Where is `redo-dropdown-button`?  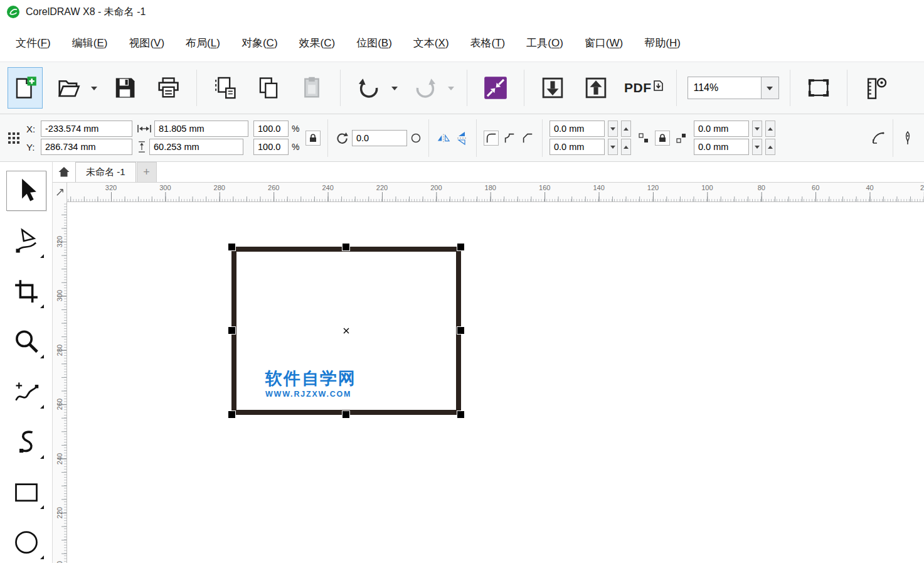
redo-dropdown-button is located at coordinates (451, 88).